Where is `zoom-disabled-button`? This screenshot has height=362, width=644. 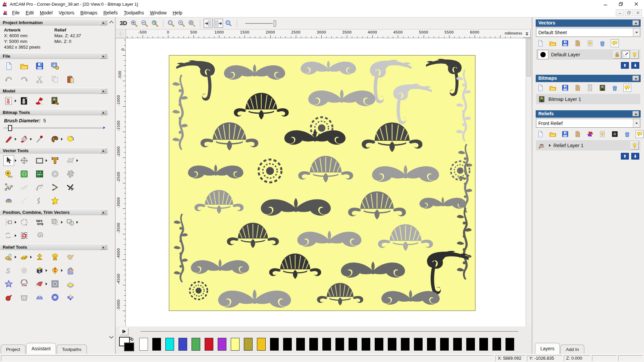
zoom-disabled-button is located at coordinates (192, 23).